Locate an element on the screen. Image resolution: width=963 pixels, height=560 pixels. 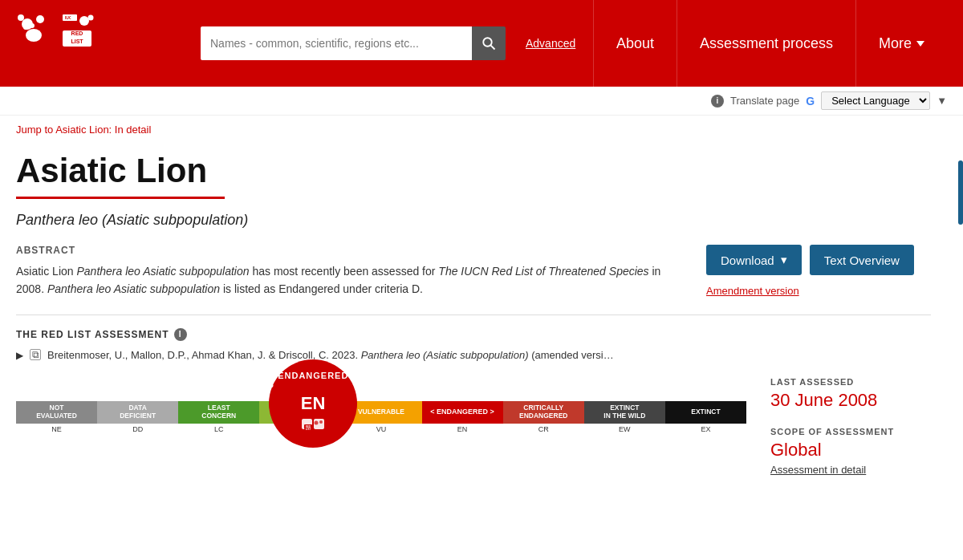
status-code-vu: VU is located at coordinates (382, 429).